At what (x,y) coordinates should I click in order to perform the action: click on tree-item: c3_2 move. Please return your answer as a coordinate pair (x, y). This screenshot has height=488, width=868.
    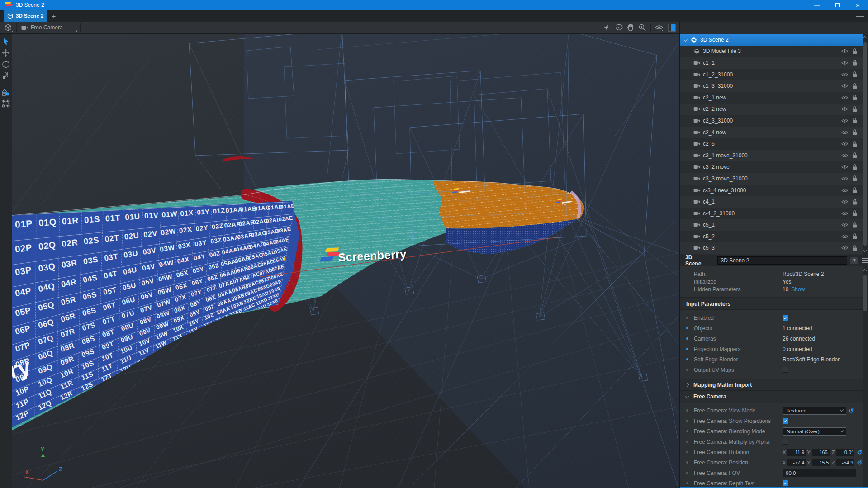
    Looking at the image, I should click on (772, 167).